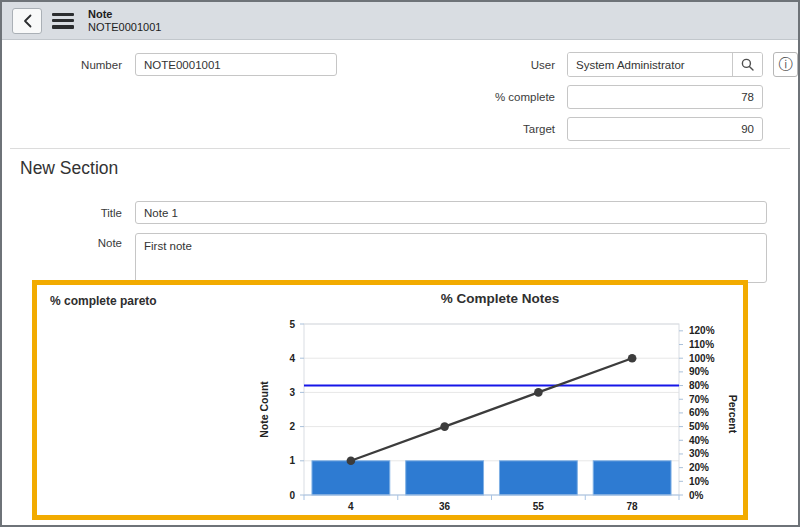 The height and width of the screenshot is (527, 800). I want to click on percent-tick-label: 0%, so click(696, 496).